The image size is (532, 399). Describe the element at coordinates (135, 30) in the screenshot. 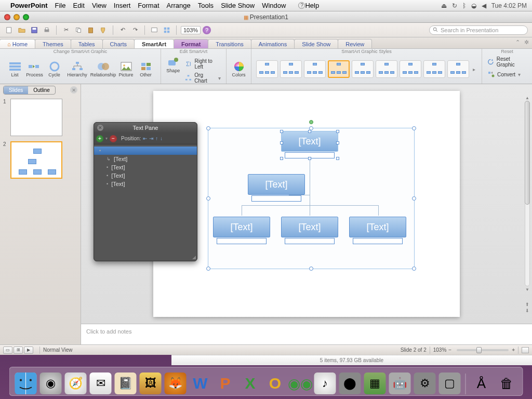

I see `qat-redo-icon: ↷` at that location.